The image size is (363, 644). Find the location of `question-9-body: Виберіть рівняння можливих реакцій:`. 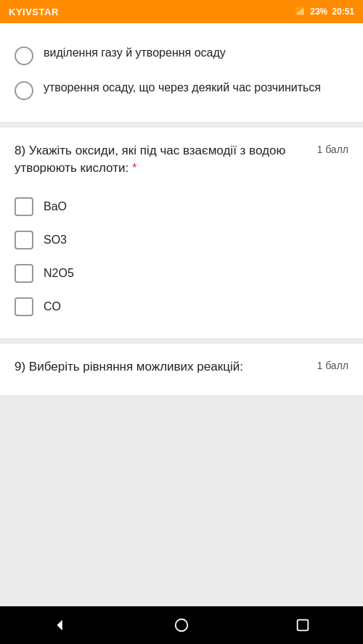

question-9-body: Виберіть рівняння можливих реакцій: is located at coordinates (136, 367).